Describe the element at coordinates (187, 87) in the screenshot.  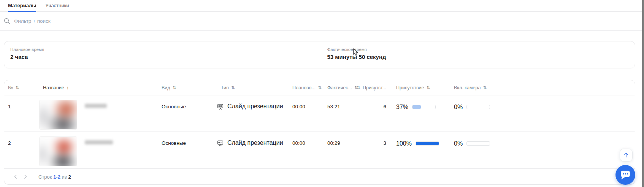
I see `column-header-kind: Вид ⇅` at that location.